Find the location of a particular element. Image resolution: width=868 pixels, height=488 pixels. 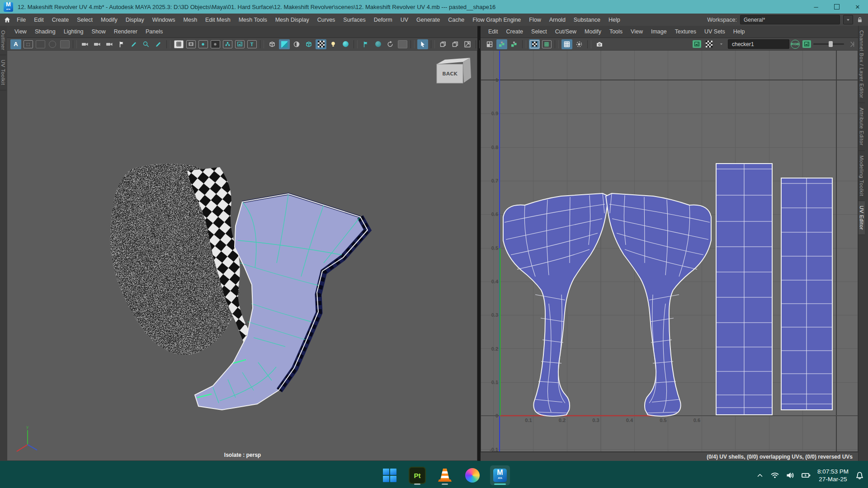

menu-item: Edit Mesh is located at coordinates (218, 20).